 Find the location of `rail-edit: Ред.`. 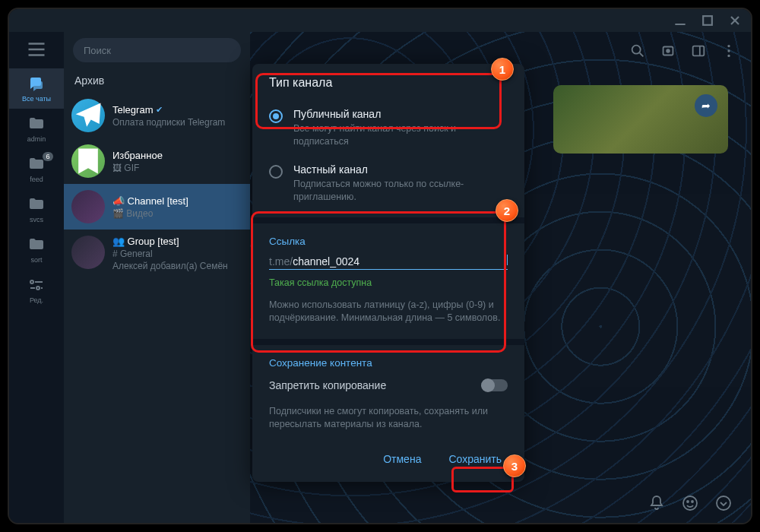

rail-edit: Ред. is located at coordinates (36, 290).